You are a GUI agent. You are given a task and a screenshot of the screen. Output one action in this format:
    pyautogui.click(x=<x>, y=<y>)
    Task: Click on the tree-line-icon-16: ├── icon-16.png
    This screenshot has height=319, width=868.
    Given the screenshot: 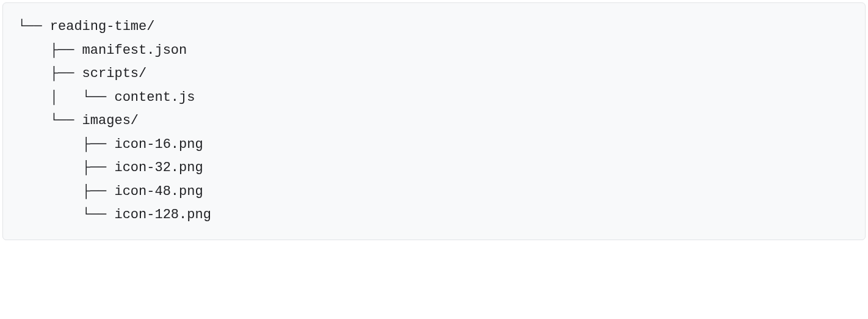 What is the action you would take?
    pyautogui.click(x=434, y=145)
    